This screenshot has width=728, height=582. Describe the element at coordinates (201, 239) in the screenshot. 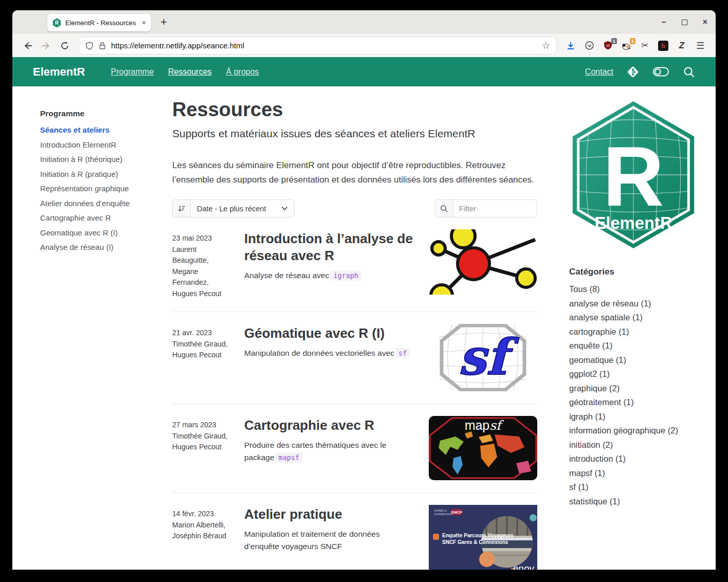

I see `item-date: 23 mai 2023` at that location.